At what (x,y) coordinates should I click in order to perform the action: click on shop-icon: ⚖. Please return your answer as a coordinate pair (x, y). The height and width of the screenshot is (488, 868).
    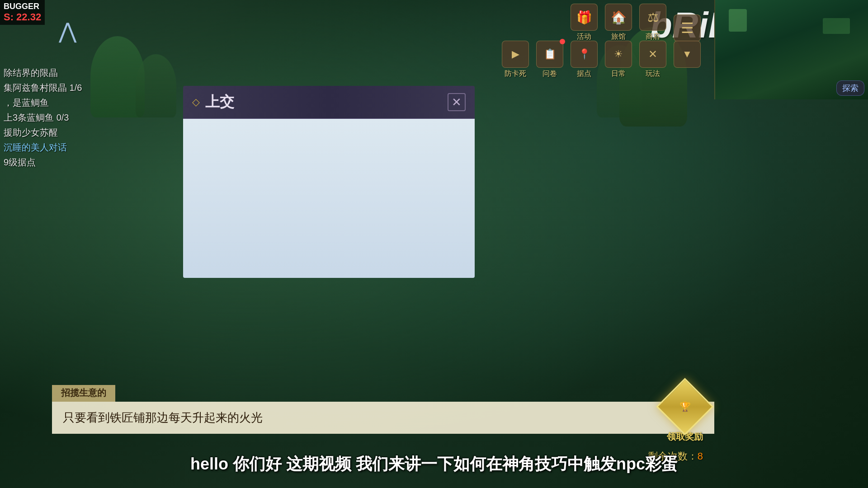
    Looking at the image, I should click on (653, 17).